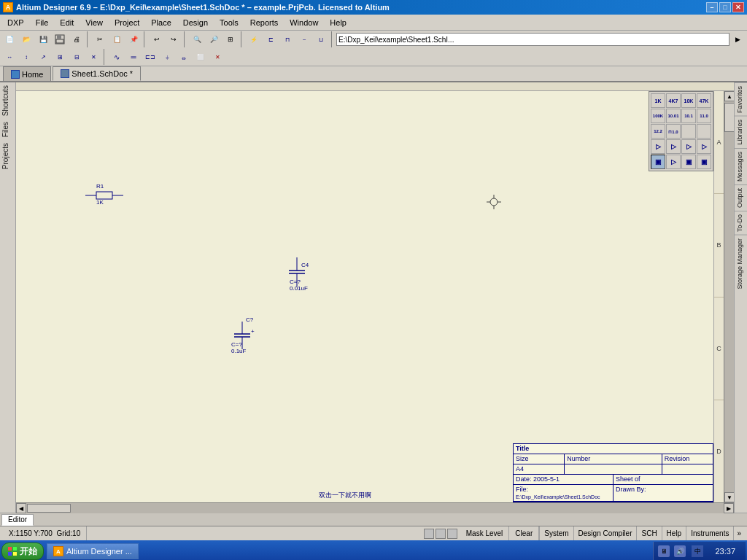  What do you see at coordinates (96, 74) in the screenshot?
I see `tab-sheet1: Sheet1.SchDoc *` at bounding box center [96, 74].